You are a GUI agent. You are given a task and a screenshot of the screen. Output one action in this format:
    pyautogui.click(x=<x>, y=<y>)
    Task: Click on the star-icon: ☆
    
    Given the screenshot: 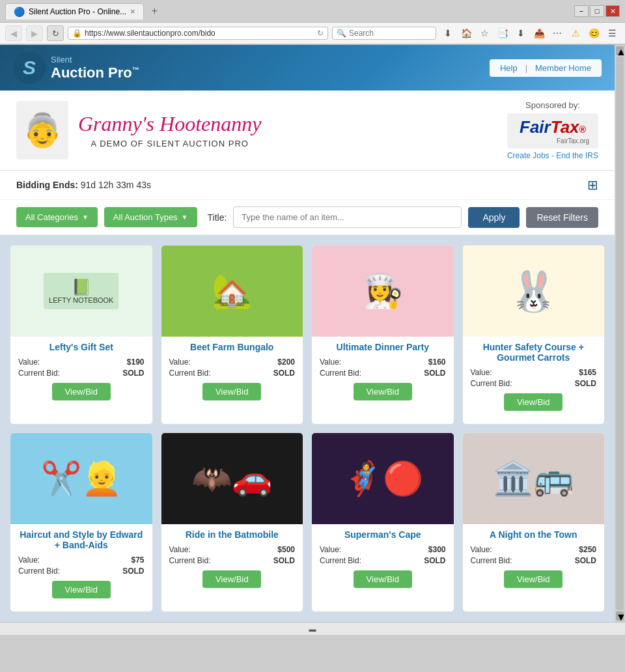 What is the action you would take?
    pyautogui.click(x=484, y=33)
    